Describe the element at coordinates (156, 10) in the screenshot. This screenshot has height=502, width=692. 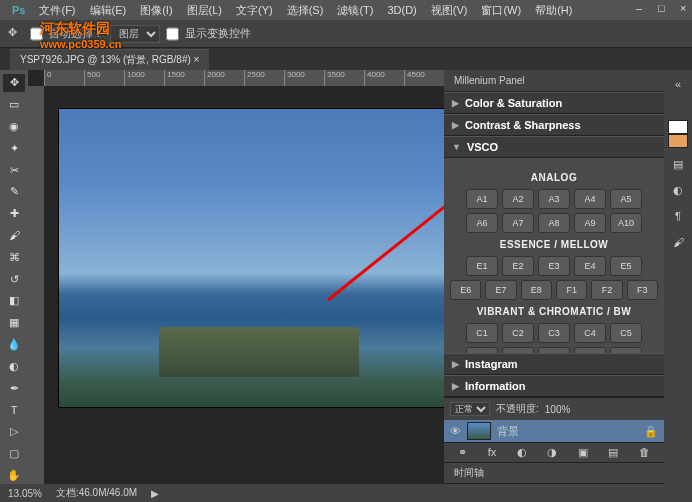
I see `menu-image: 图像(I)` at that location.